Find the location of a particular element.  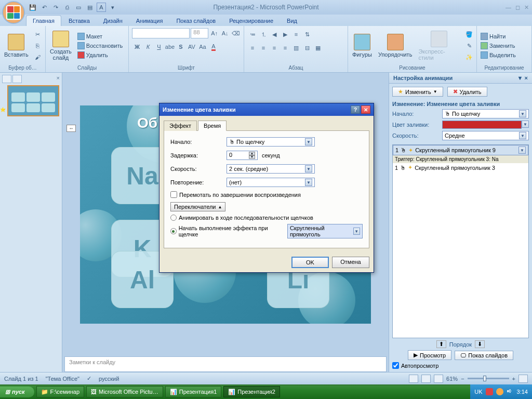

task-item: 📊Презентация2 is located at coordinates (251, 392).